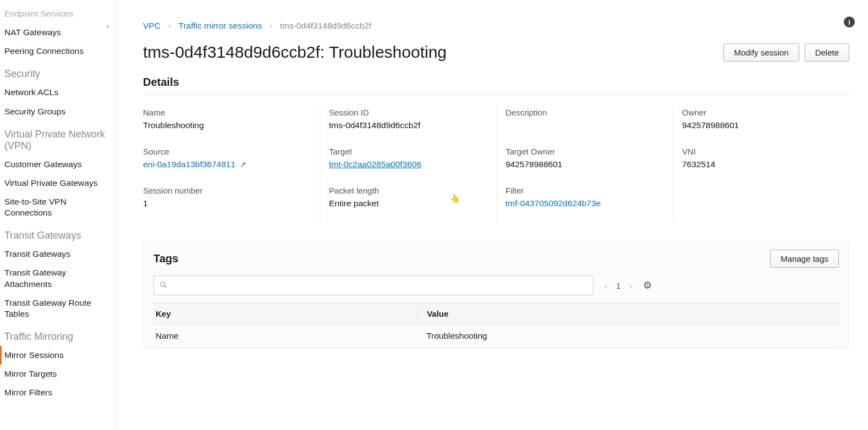 Image resolution: width=868 pixels, height=430 pixels. I want to click on packet-length-label: Packet length, so click(409, 190).